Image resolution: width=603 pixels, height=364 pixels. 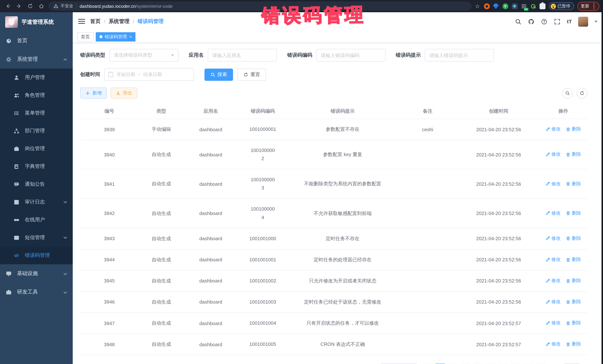 I want to click on sidebar-item-user: 用户管理, so click(x=36, y=77).